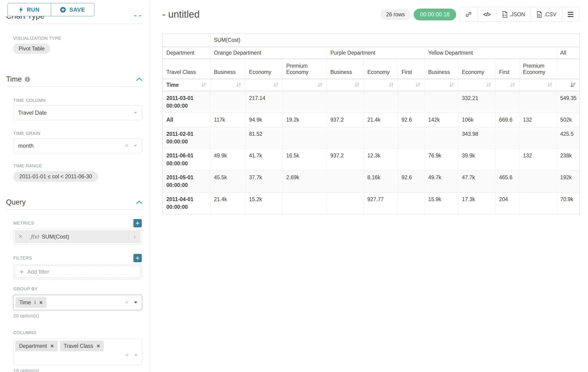 This screenshot has height=372, width=588. What do you see at coordinates (573, 85) in the screenshot?
I see `sort-descending-icon` at bounding box center [573, 85].